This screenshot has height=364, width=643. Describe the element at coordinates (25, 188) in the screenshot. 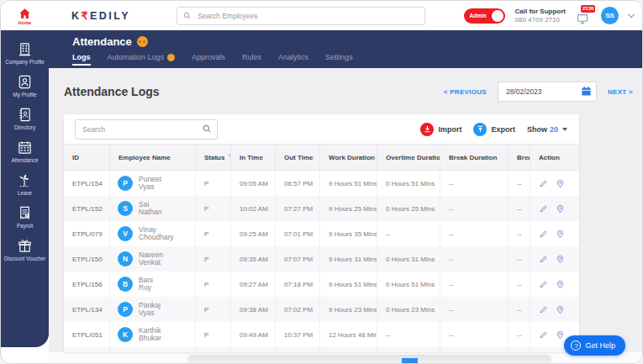

I see `sidebar: Company Profile My Profile Directory Att…` at that location.